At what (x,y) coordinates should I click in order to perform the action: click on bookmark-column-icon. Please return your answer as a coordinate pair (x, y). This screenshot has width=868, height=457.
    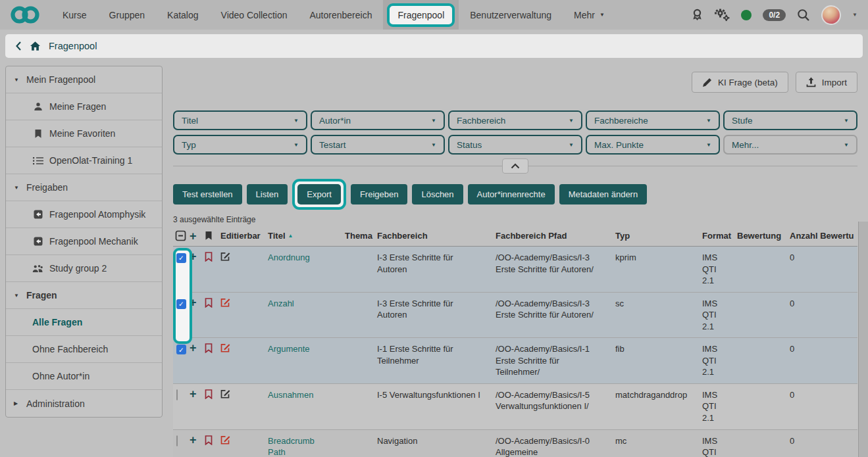
    Looking at the image, I should click on (213, 235).